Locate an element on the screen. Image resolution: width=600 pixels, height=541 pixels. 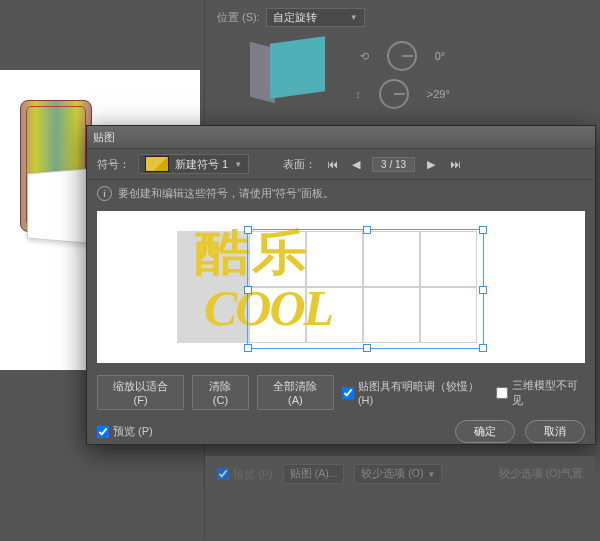
dialog-title: 贴图 is located at coordinates (104, 138).